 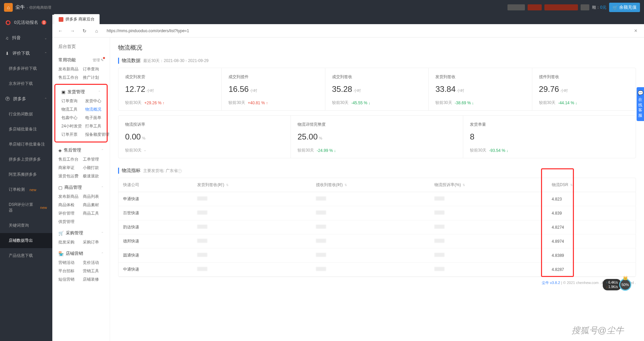 I want to click on crown-icon: 👑, so click(x=625, y=278).